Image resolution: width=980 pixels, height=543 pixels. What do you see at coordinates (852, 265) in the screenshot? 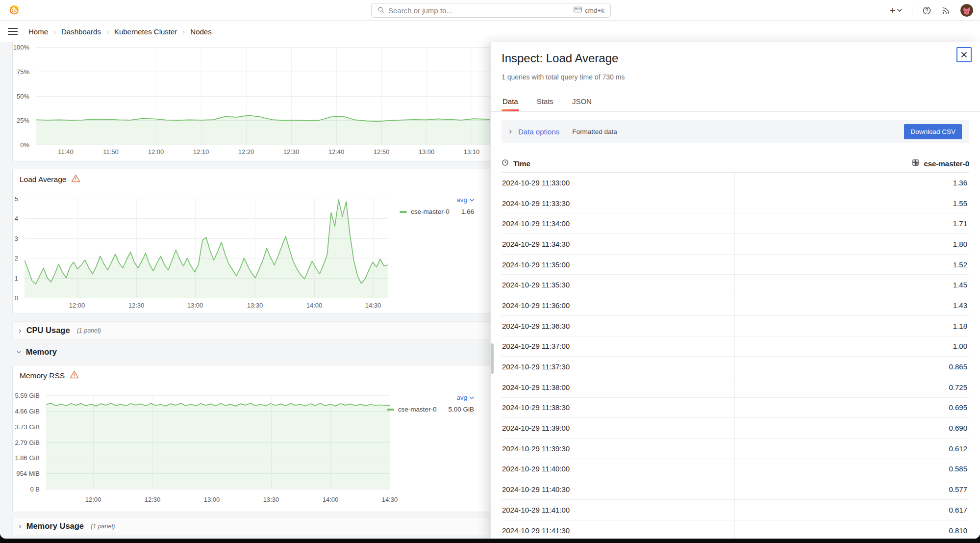
I see `cell-value: 1.52` at bounding box center [852, 265].